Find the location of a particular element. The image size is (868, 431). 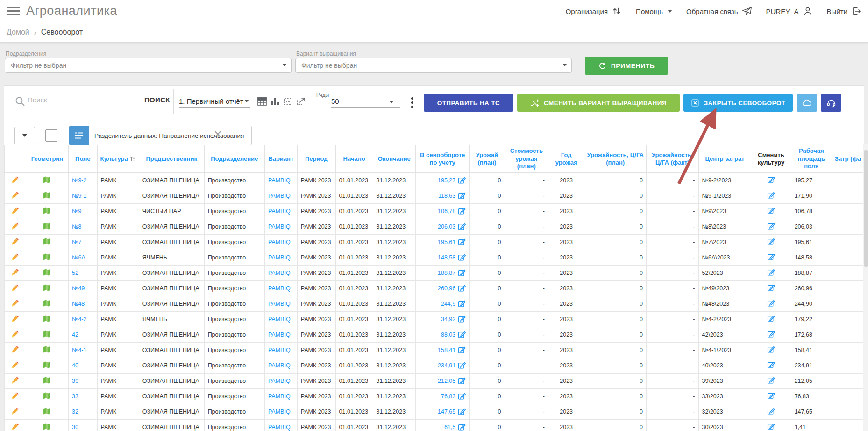

field-link: №4-2 is located at coordinates (79, 319).